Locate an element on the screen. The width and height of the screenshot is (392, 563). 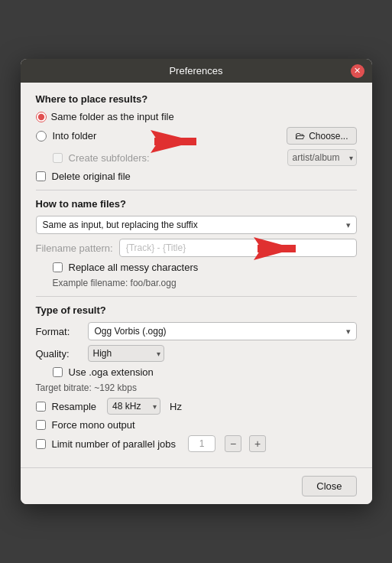
replace-messy-checkbox is located at coordinates (58, 268).